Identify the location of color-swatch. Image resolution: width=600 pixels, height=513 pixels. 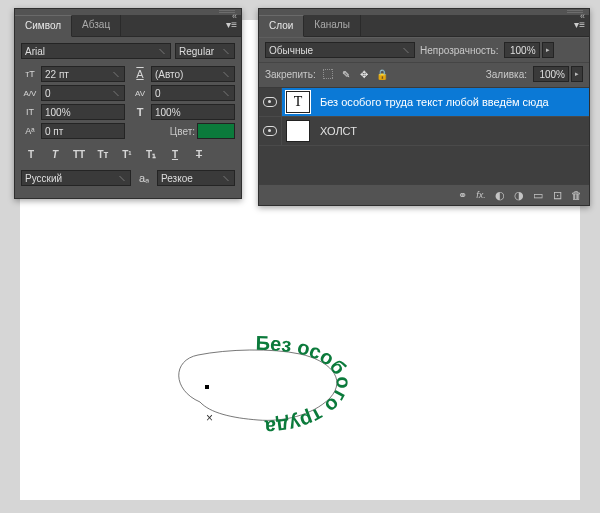
(216, 131).